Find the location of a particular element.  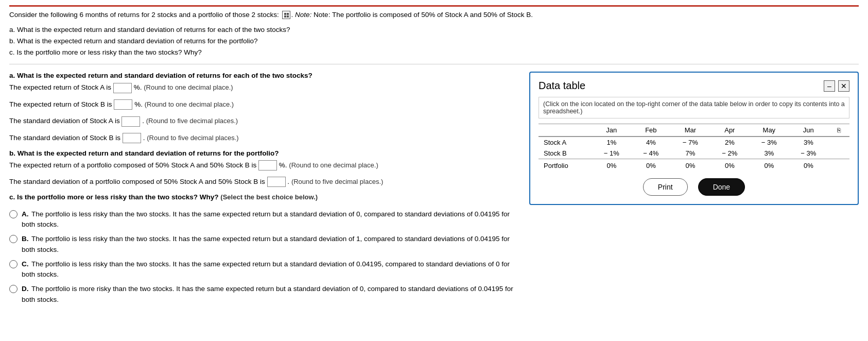

portfolio-std-label: The standard deviation of a portfolio co… is located at coordinates (137, 181).